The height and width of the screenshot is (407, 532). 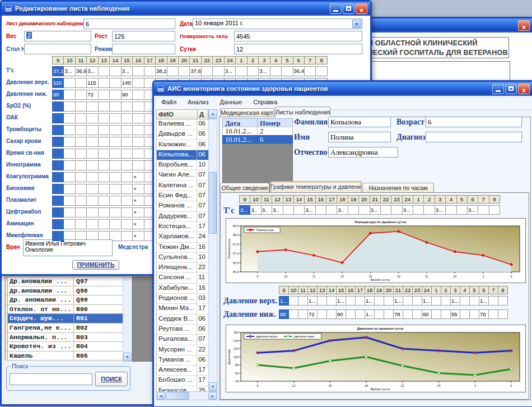 I want to click on scrollbar-thumb, so click(x=213, y=203).